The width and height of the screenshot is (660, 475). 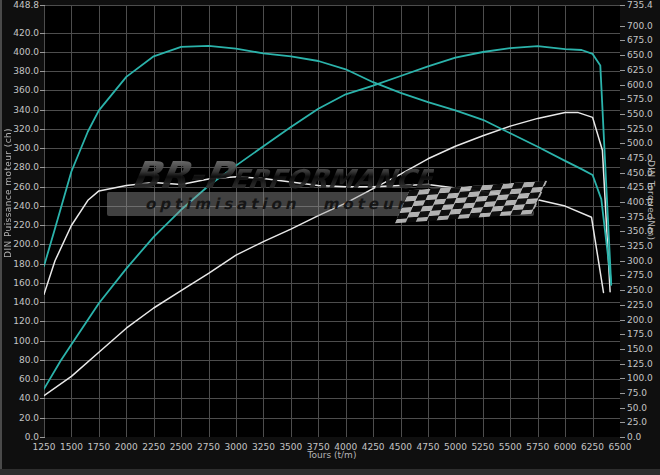 I want to click on y-left-tick-label: 160.0, so click(x=20, y=283).